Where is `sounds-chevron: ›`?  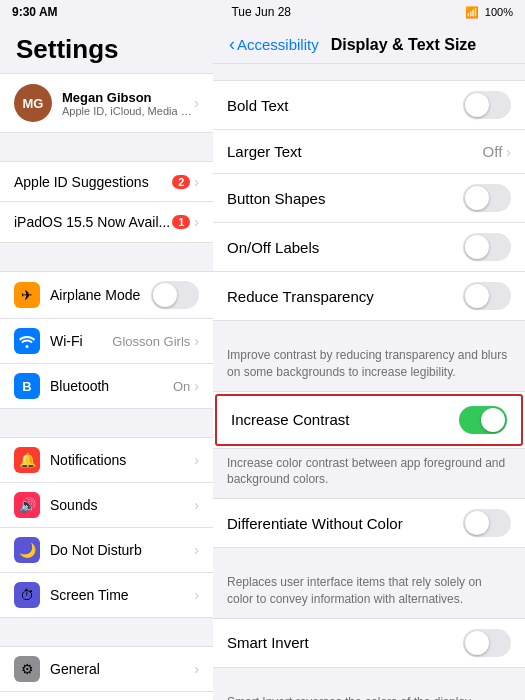
sounds-chevron: › is located at coordinates (196, 505).